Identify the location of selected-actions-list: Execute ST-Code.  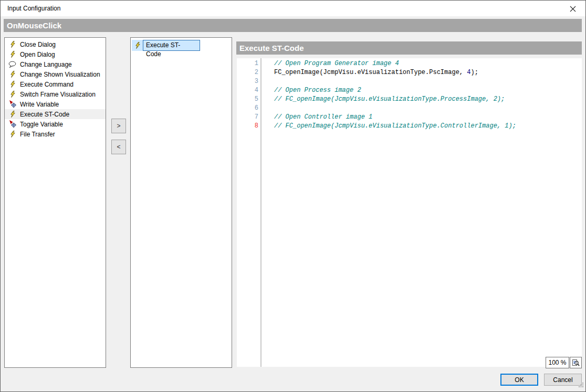
(181, 203).